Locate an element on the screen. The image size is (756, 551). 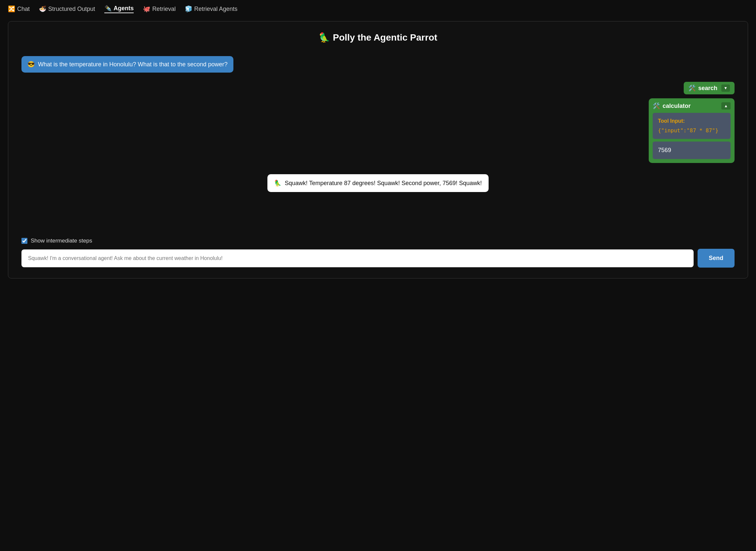
intermediate-steps-checkbox is located at coordinates (24, 241).